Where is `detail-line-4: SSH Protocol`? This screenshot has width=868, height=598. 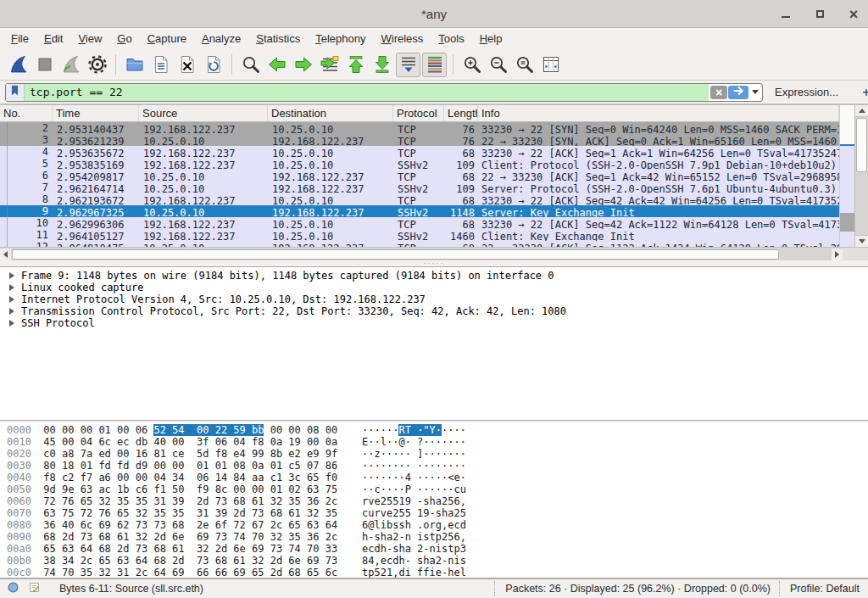 detail-line-4: SSH Protocol is located at coordinates (434, 323).